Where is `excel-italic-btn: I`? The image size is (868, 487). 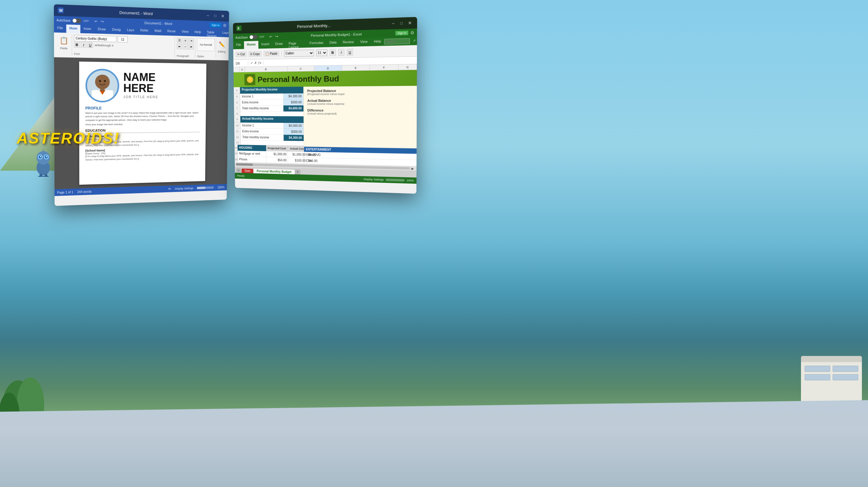
excel-italic-btn: I is located at coordinates (341, 52).